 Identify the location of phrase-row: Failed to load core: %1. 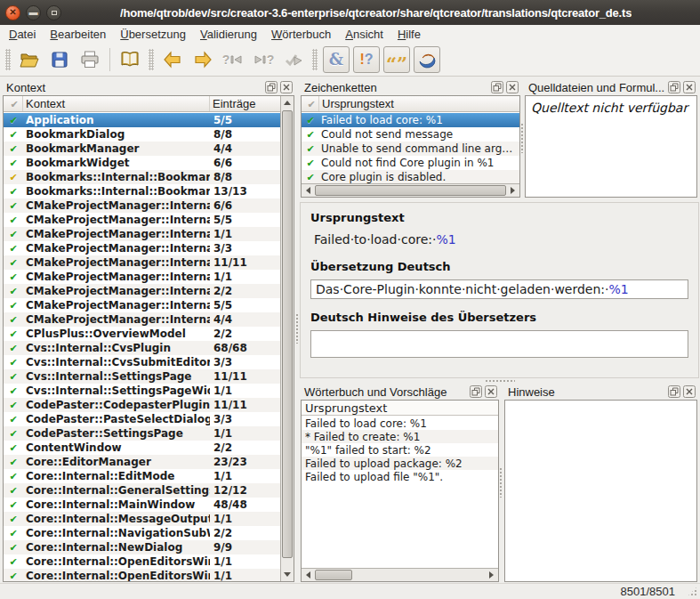
(400, 424).